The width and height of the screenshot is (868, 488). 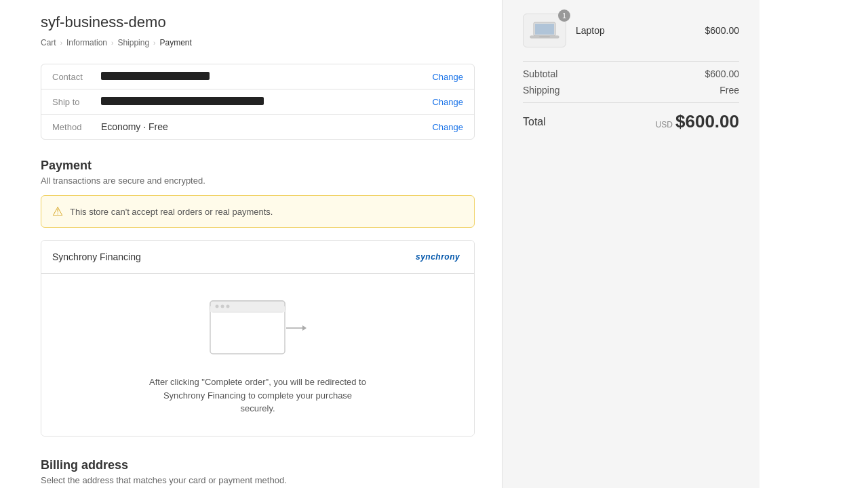 What do you see at coordinates (438, 257) in the screenshot?
I see `svg-text: synchrony` at bounding box center [438, 257].